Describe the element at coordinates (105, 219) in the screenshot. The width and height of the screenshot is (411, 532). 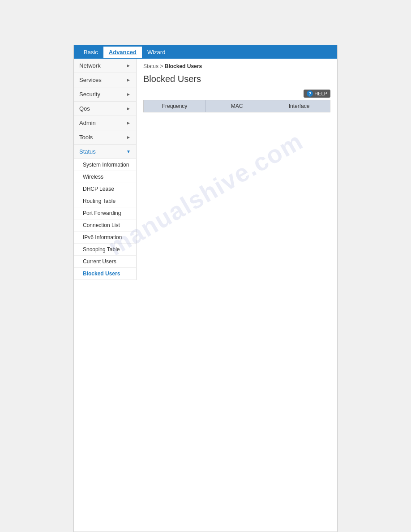
I see `status-submenu: System Information Wireless DHCP Lease R…` at that location.